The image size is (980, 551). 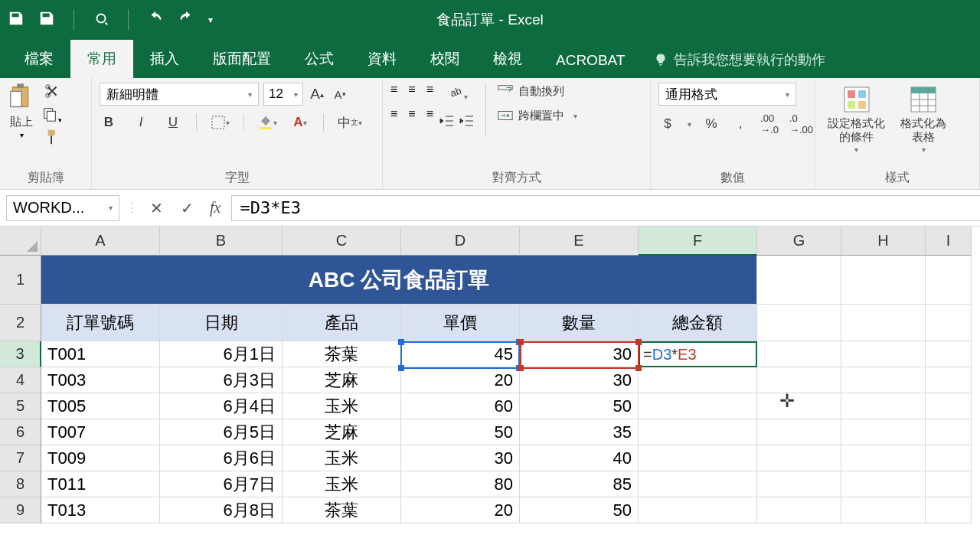 What do you see at coordinates (52, 93) in the screenshot?
I see `cut-icon` at bounding box center [52, 93].